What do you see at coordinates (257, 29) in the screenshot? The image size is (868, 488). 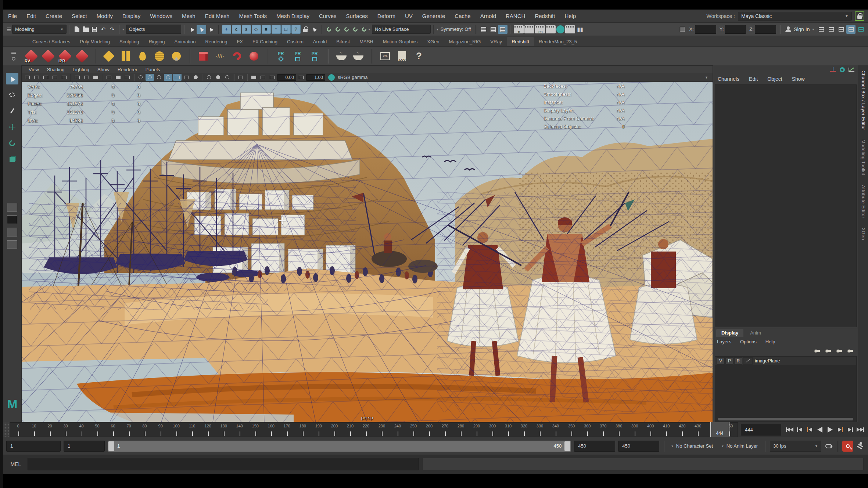 I see `snap-to-projected-center-button: ◇` at bounding box center [257, 29].